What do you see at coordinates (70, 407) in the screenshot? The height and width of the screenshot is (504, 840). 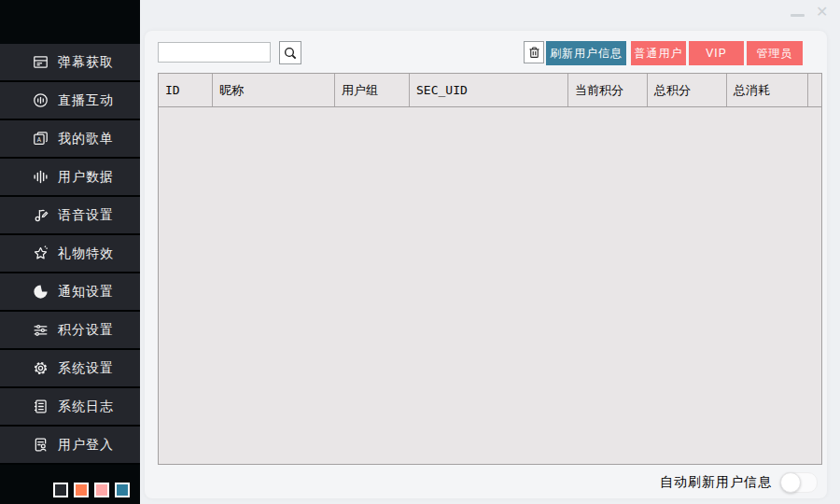 I see `sidebar-item-system-log: 系统日志` at bounding box center [70, 407].